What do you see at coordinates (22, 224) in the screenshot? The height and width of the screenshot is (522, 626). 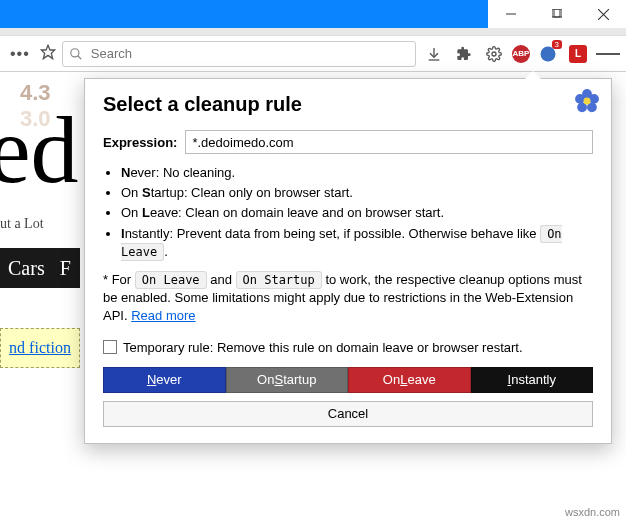 I see `page-subtitle-fragment: ut a Lot` at bounding box center [22, 224].